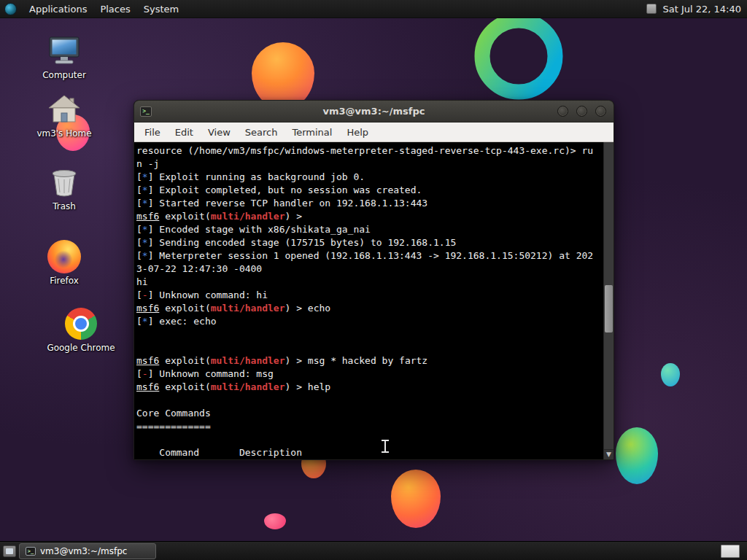 The image size is (747, 560). Describe the element at coordinates (370, 282) in the screenshot. I see `terminal-line: hi` at that location.